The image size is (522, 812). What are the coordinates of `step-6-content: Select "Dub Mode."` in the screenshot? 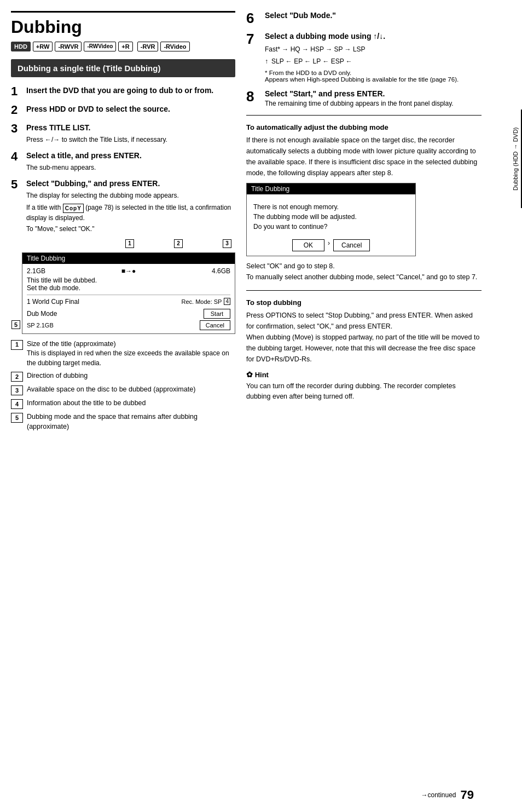 It's located at (373, 15).